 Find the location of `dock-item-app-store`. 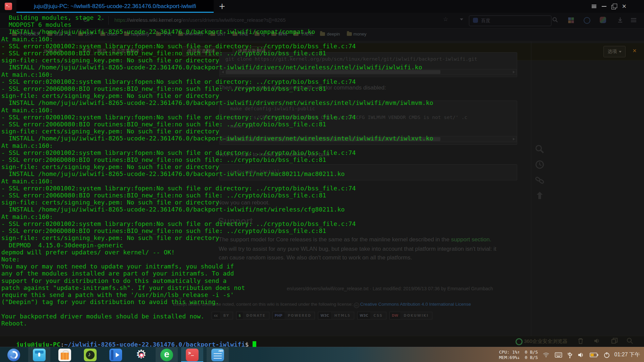

dock-item-app-store is located at coordinates (65, 355).